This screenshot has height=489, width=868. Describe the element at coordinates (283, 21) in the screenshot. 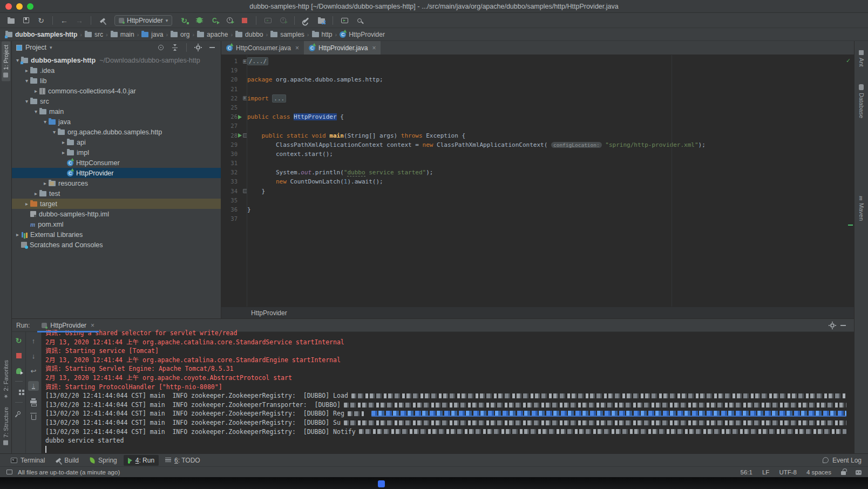

I see `attach-profiler-icon` at that location.